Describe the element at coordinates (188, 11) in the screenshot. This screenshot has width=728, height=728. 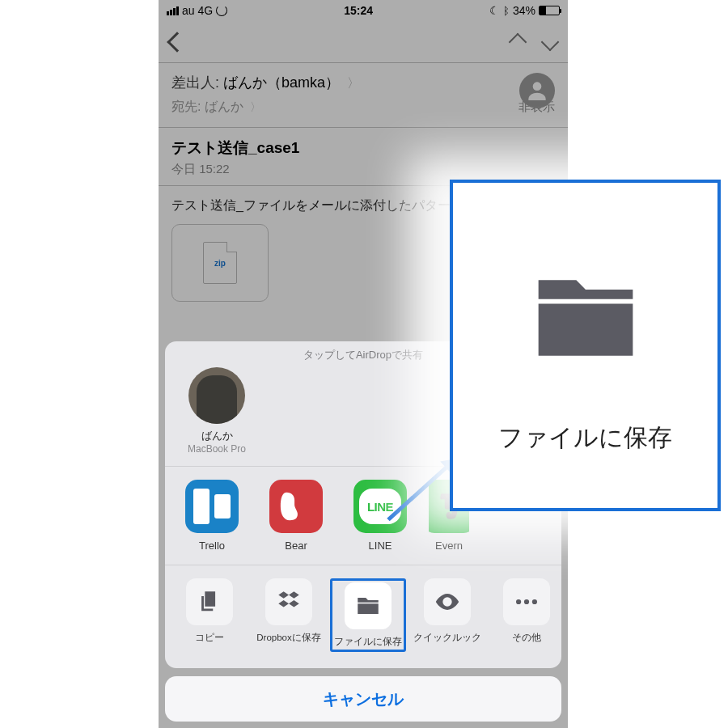
I see `carrier-label: au` at that location.